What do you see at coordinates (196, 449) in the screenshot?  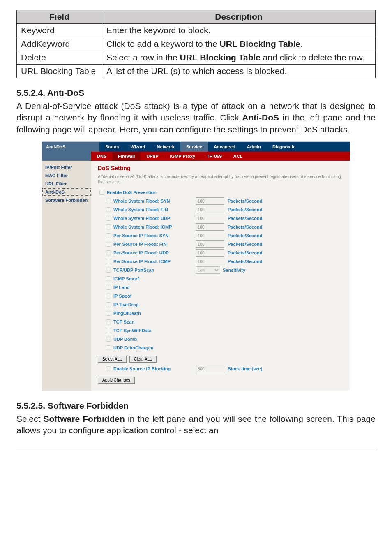 I see `footer-rule` at bounding box center [196, 449].